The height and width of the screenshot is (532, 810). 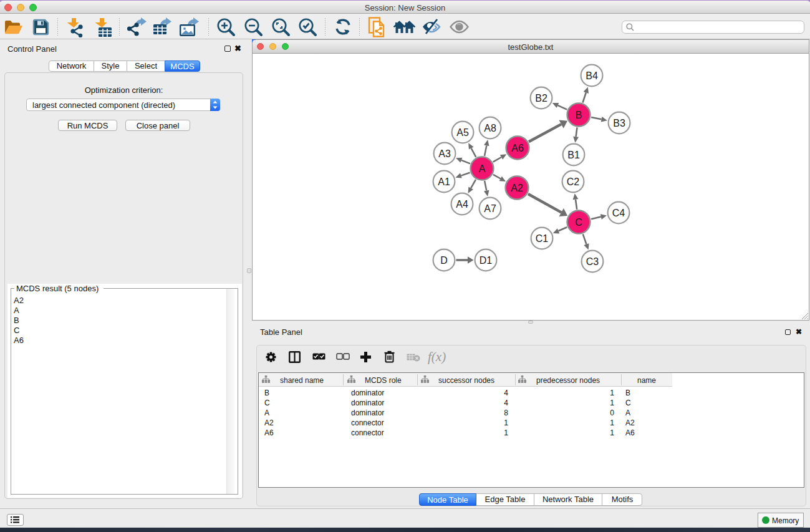 What do you see at coordinates (445, 153) in the screenshot?
I see `svg-text: A3` at bounding box center [445, 153].